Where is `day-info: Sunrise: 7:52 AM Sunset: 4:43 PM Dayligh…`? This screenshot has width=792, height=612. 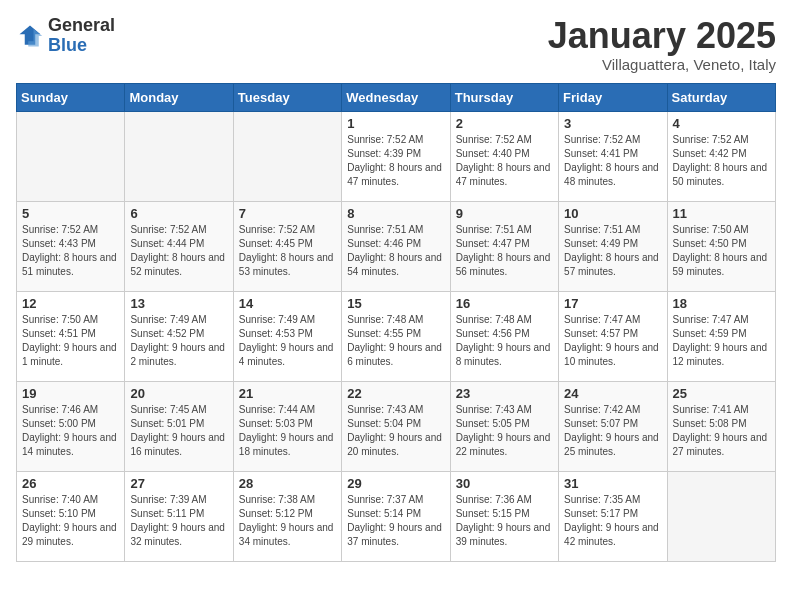
day-info: Sunrise: 7:52 AM Sunset: 4:43 PM Dayligh… is located at coordinates (70, 251).